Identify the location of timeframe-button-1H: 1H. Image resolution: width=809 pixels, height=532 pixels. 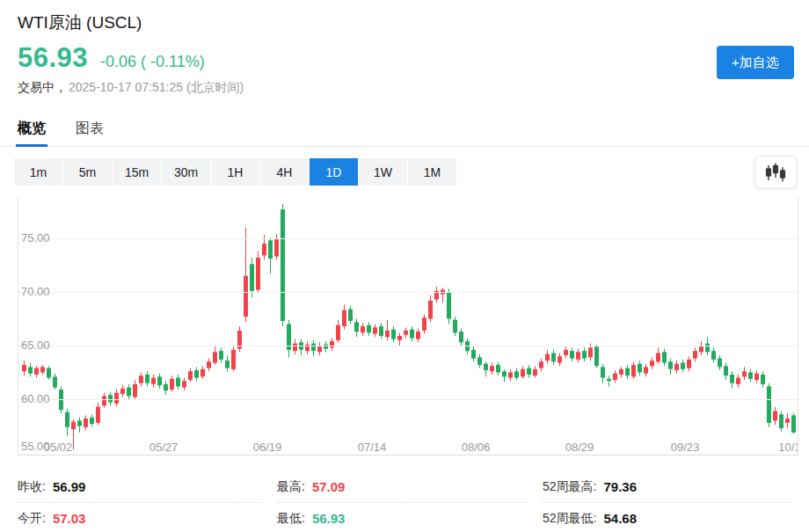
(236, 172).